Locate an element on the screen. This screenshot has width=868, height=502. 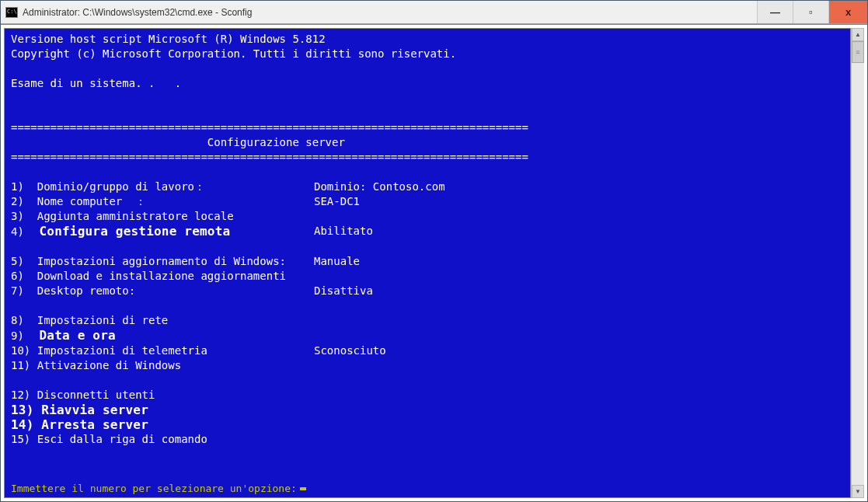
menu-item-windows-update: 5) Impostazioni aggiornamento di Windows… is located at coordinates (427, 261).